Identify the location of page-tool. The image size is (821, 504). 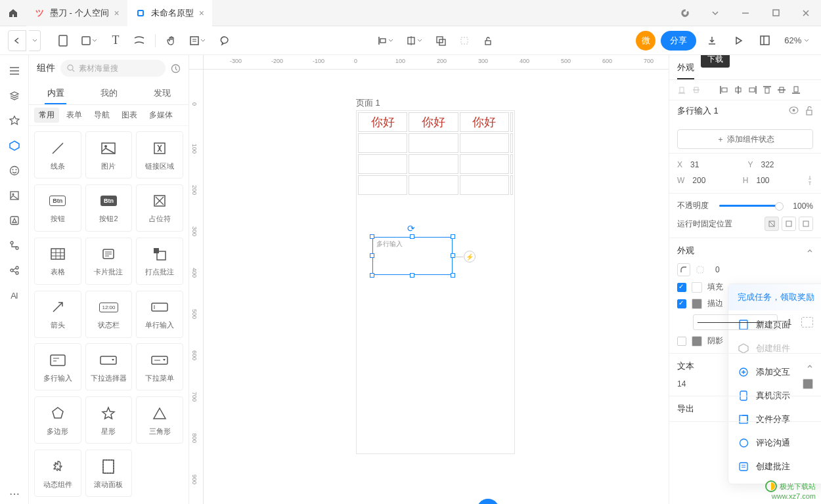
(63, 41).